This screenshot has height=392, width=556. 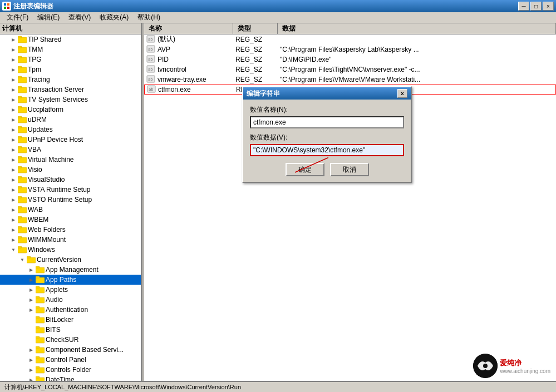 What do you see at coordinates (70, 378) in the screenshot?
I see `tree-item: DateTime` at bounding box center [70, 378].